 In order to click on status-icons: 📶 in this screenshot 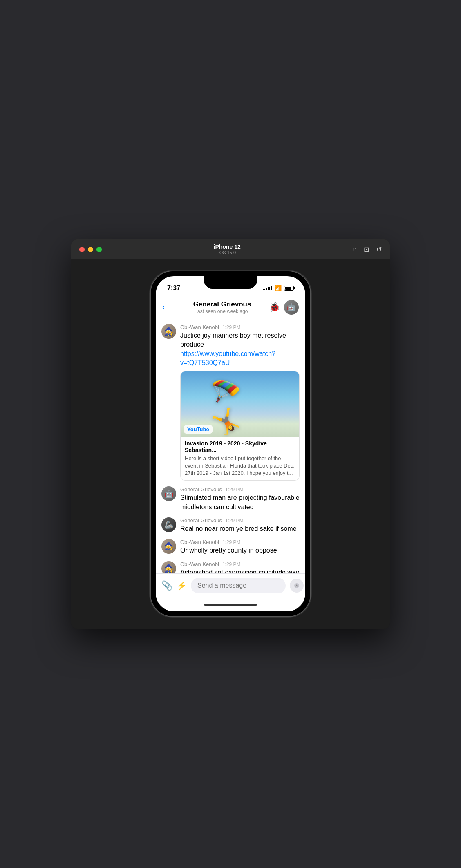, I will do `click(279, 288)`.